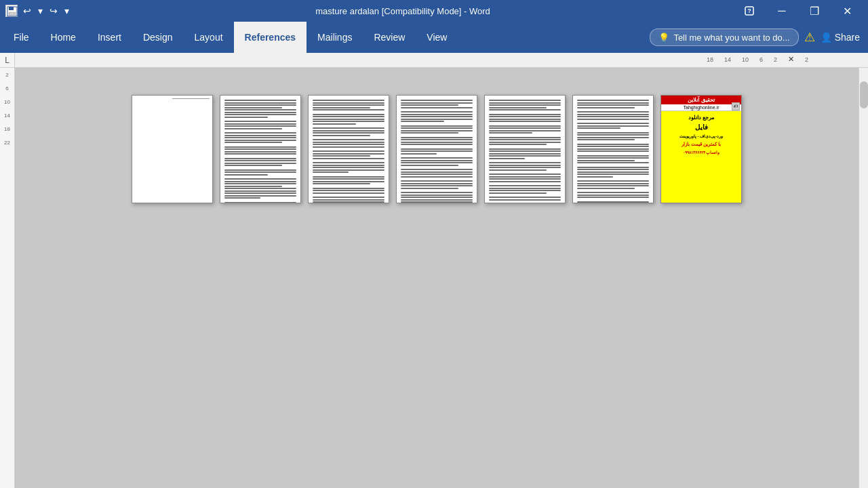  Describe the element at coordinates (863, 278) in the screenshot. I see `vertical-scrollbar` at that location.